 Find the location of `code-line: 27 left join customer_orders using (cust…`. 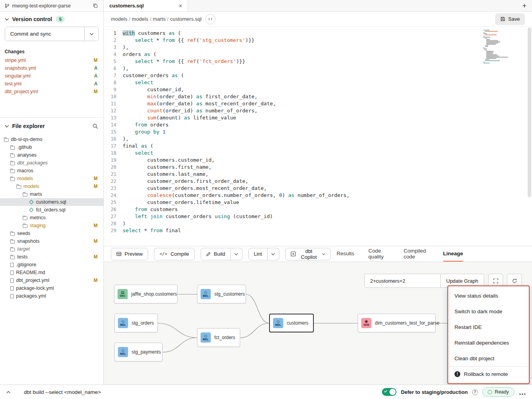

code-line: 27 left join customer_orders using (cust… is located at coordinates (318, 217).